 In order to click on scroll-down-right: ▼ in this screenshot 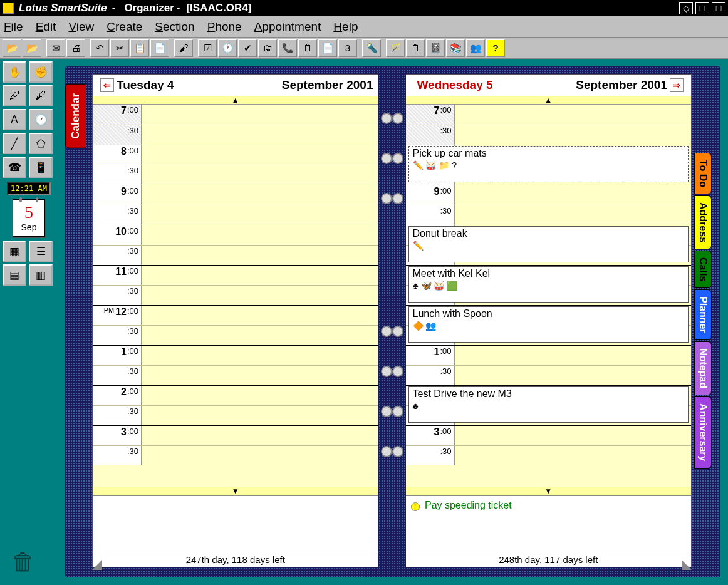, I will do `click(549, 491)`.